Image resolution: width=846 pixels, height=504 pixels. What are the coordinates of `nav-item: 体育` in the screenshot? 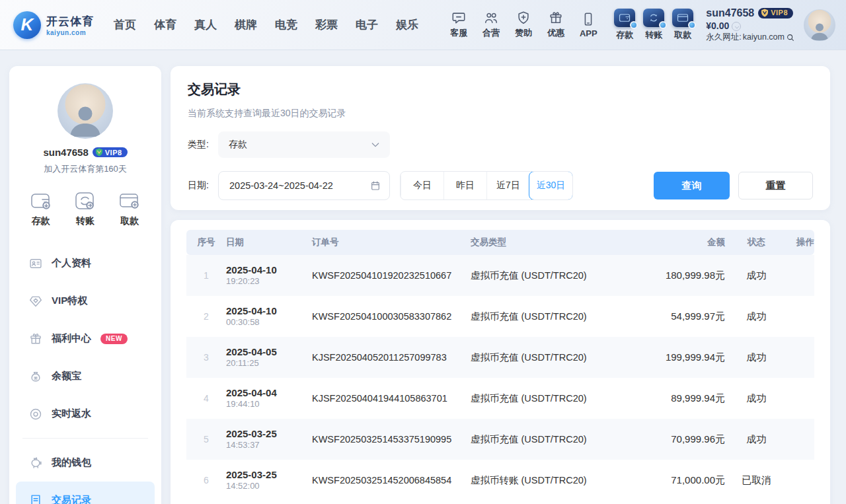 It's located at (165, 25).